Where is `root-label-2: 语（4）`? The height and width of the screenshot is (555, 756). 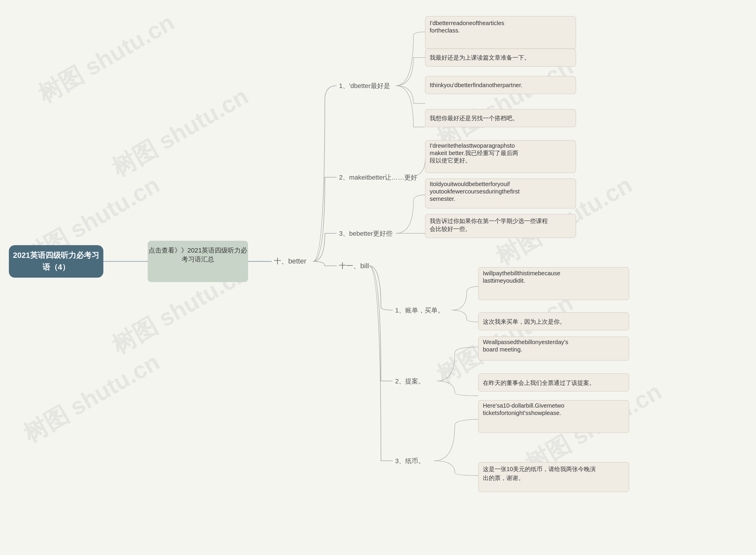 root-label-2: 语（4） is located at coordinates (56, 267).